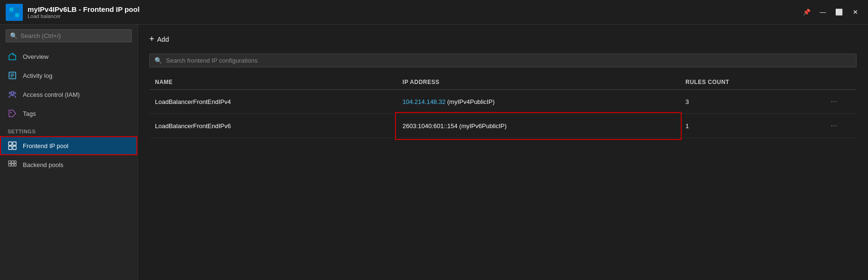 The height and width of the screenshot is (280, 868). Describe the element at coordinates (751, 126) in the screenshot. I see `row-ipv6-rules: 1` at that location.